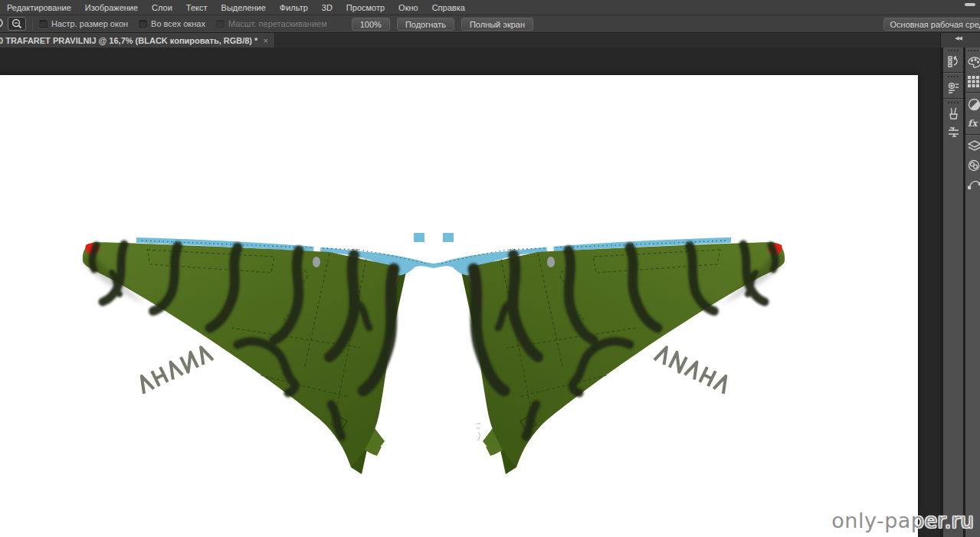 The image size is (980, 537). What do you see at coordinates (327, 8) in the screenshot?
I see `menu-3d: 3D` at bounding box center [327, 8].